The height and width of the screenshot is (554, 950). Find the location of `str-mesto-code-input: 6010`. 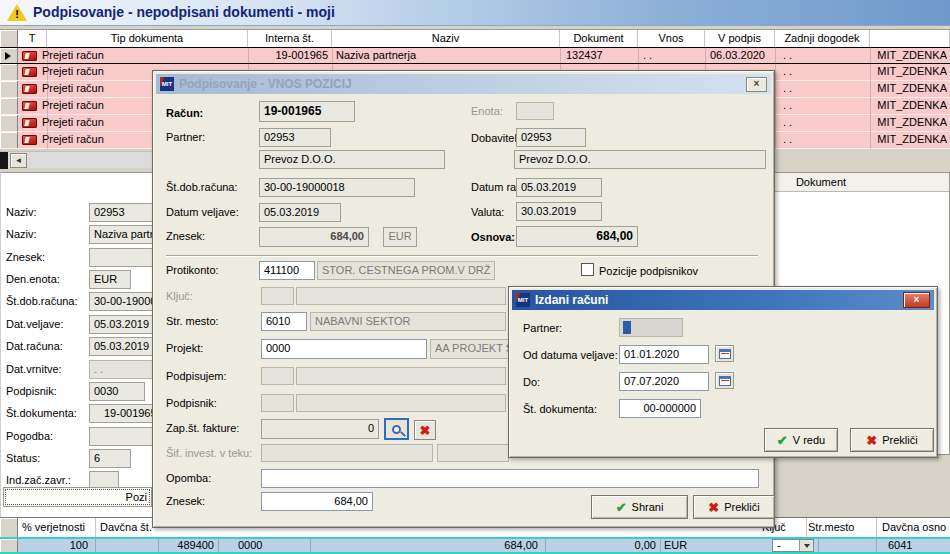

str-mesto-code-input: 6010 is located at coordinates (284, 322).